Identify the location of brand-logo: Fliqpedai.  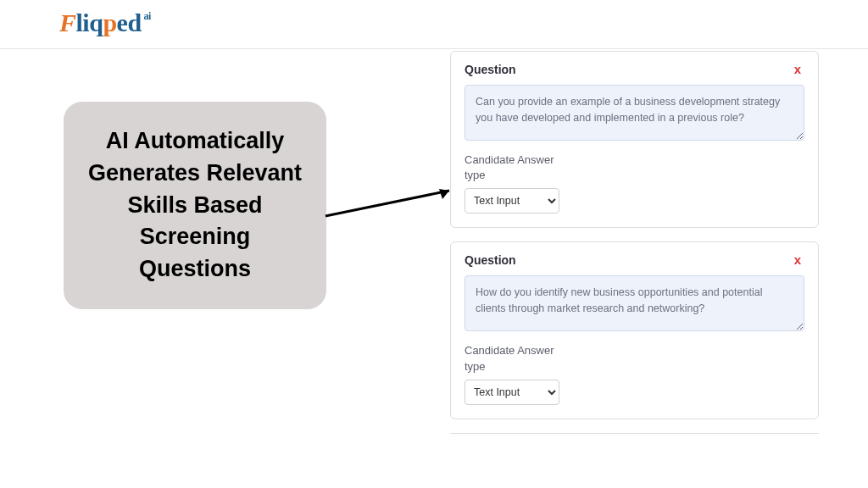
(105, 23).